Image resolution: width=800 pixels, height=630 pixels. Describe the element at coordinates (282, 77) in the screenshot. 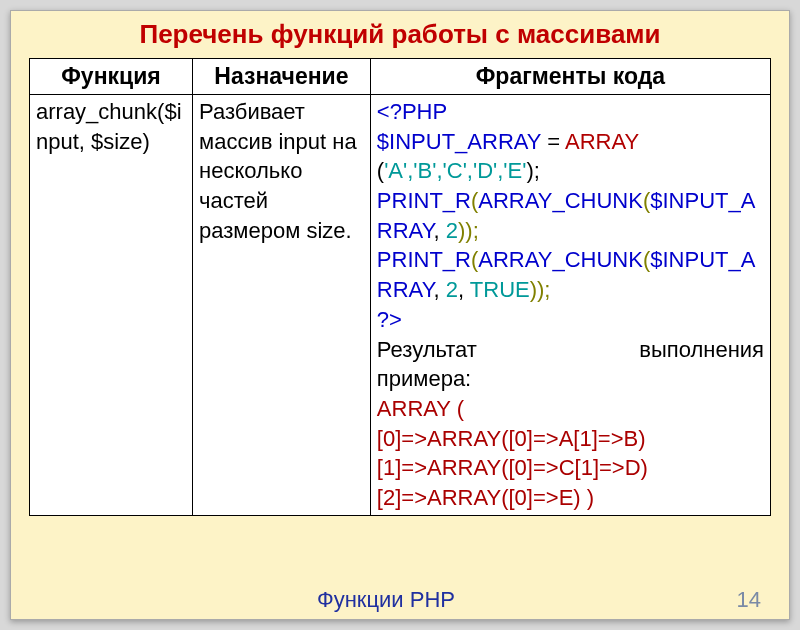

I see `col-header-purpose: Назначение` at that location.